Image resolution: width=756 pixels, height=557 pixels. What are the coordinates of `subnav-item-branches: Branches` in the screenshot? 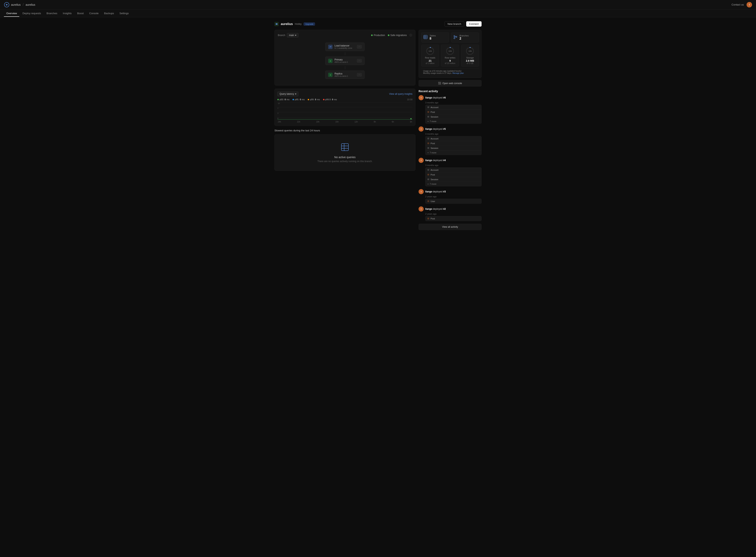 It's located at (52, 13).